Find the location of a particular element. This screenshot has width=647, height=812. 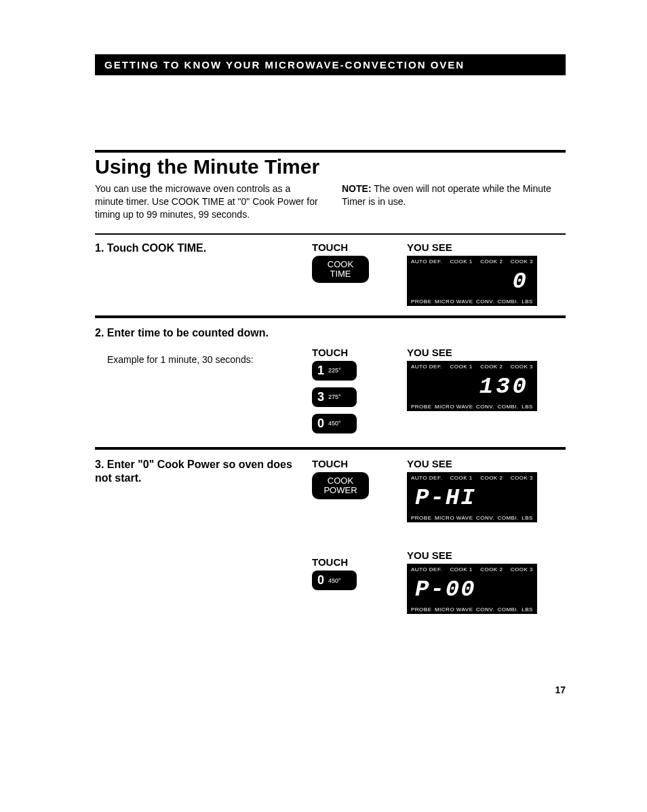

num-key-3: 3275° is located at coordinates (334, 398).